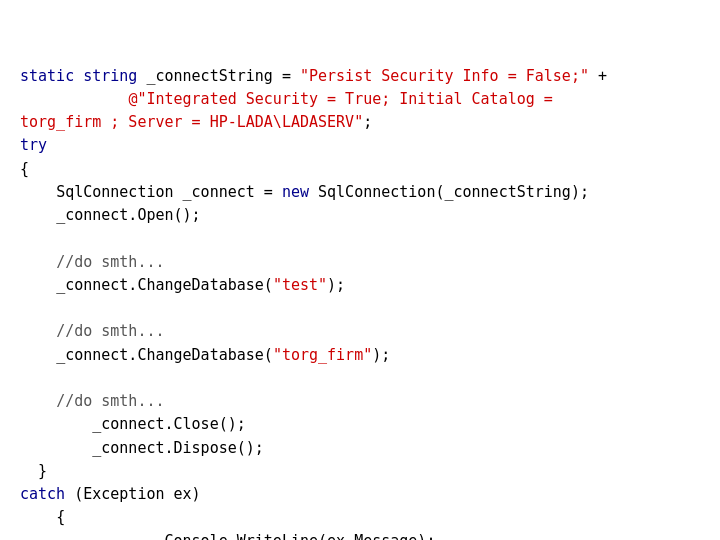 This screenshot has width=720, height=540. I want to click on keyword-string: string, so click(110, 76).